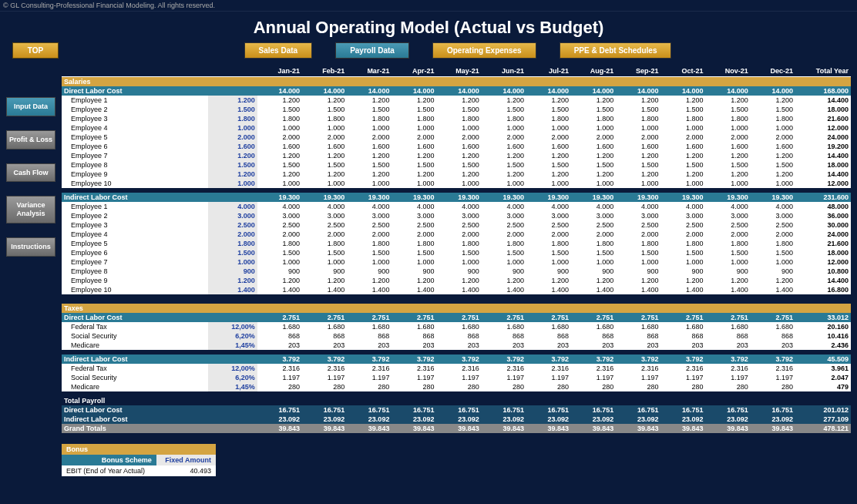 This screenshot has height=504, width=857. What do you see at coordinates (372, 51) in the screenshot?
I see `tab-payroll-data: Payroll Data` at bounding box center [372, 51].